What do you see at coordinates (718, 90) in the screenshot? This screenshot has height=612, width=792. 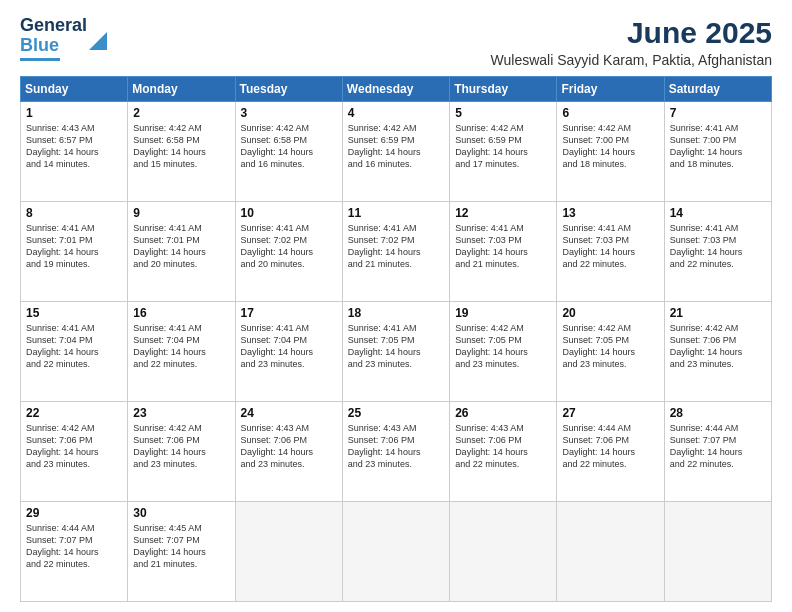 I see `calendar-header-saturday: Saturday` at bounding box center [718, 90].